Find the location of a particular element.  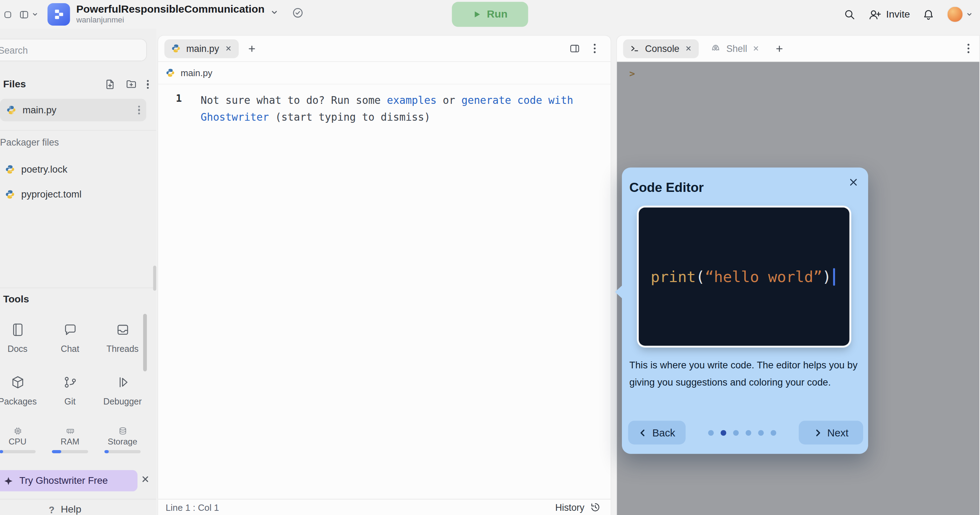

add-file-icon is located at coordinates (110, 85).